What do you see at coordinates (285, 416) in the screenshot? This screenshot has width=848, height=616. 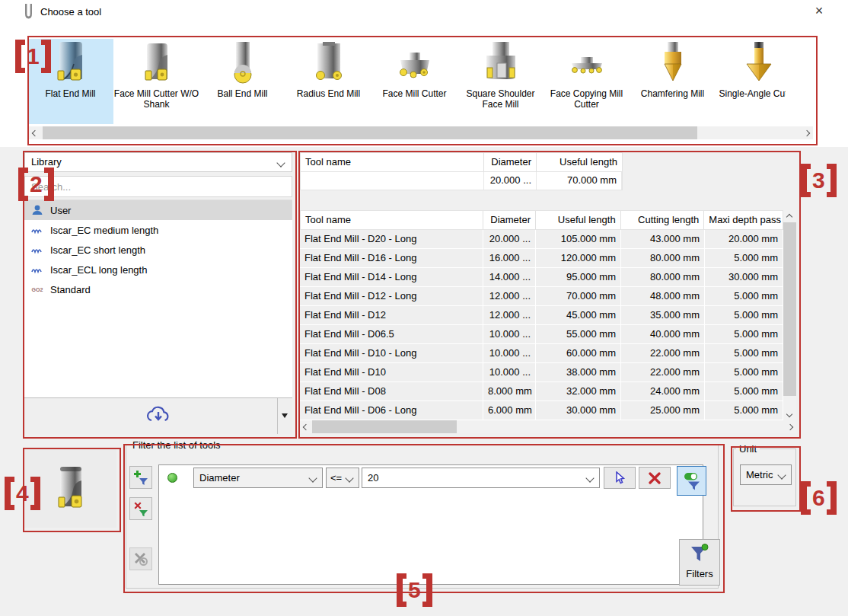 I see `dropdown-arrow-icon` at bounding box center [285, 416].